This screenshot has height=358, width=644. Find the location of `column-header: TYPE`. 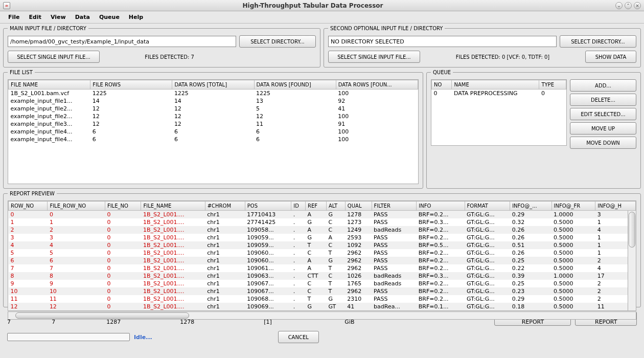

column-header: TYPE is located at coordinates (553, 85).